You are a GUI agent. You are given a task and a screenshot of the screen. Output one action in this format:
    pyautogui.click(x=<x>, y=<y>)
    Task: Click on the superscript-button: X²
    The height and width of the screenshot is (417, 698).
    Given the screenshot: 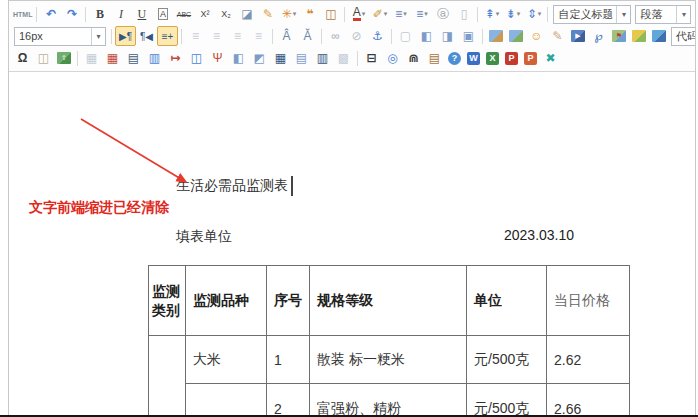 What is the action you would take?
    pyautogui.click(x=204, y=14)
    